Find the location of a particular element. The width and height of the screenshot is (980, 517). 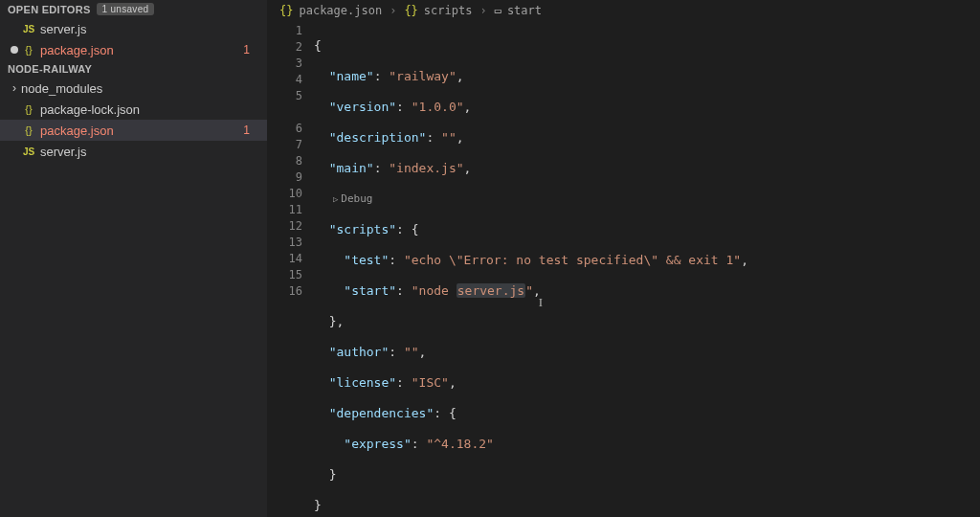

project-header: NODE-RAILWAY is located at coordinates (134, 69).